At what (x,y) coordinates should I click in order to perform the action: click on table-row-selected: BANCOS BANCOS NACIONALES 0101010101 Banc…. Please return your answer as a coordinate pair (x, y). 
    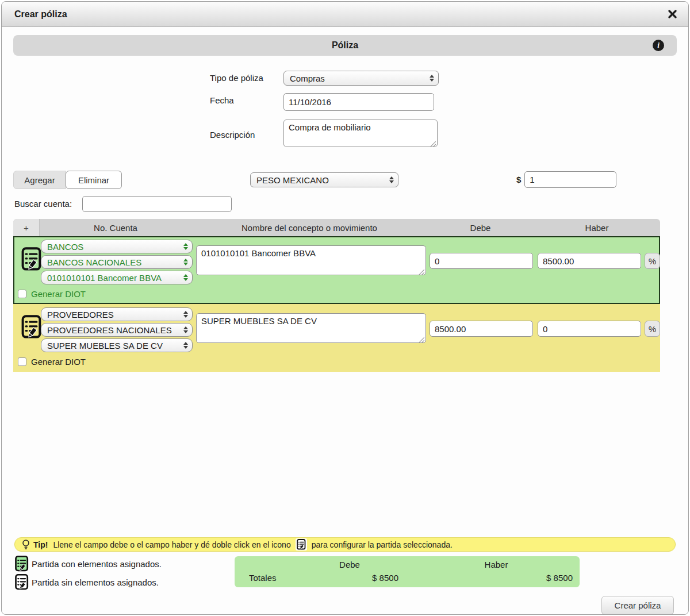
    Looking at the image, I should click on (337, 270).